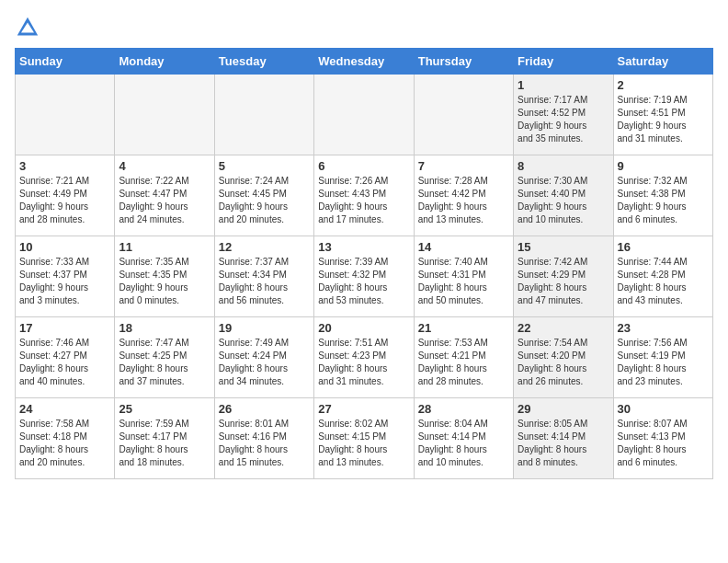 This screenshot has width=728, height=563. What do you see at coordinates (164, 362) in the screenshot?
I see `day-info: Sunrise: 7:47 AM Sunset: 4:25 PM Dayligh…` at bounding box center [164, 362].